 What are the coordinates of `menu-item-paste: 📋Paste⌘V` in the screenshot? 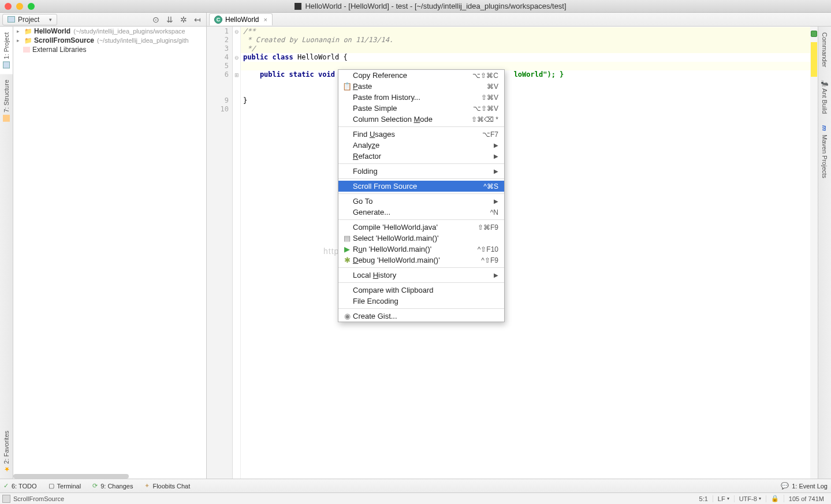 It's located at (422, 87).